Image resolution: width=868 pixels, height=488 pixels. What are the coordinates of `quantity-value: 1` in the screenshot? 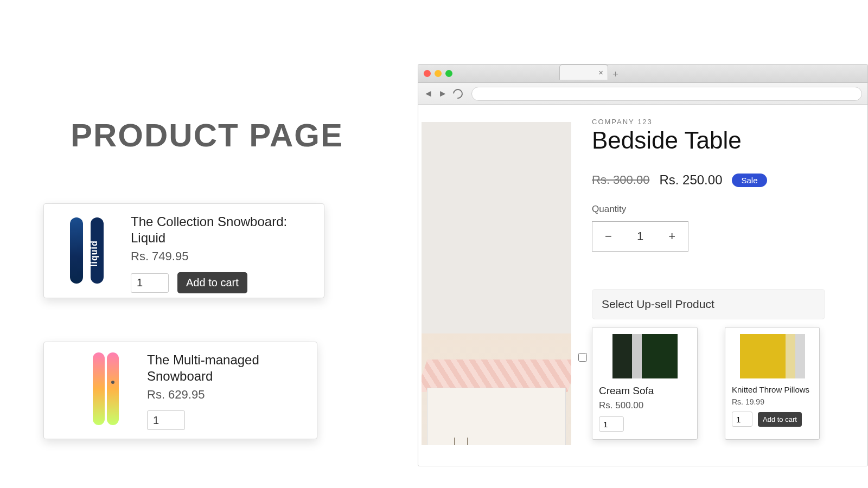 It's located at (640, 236).